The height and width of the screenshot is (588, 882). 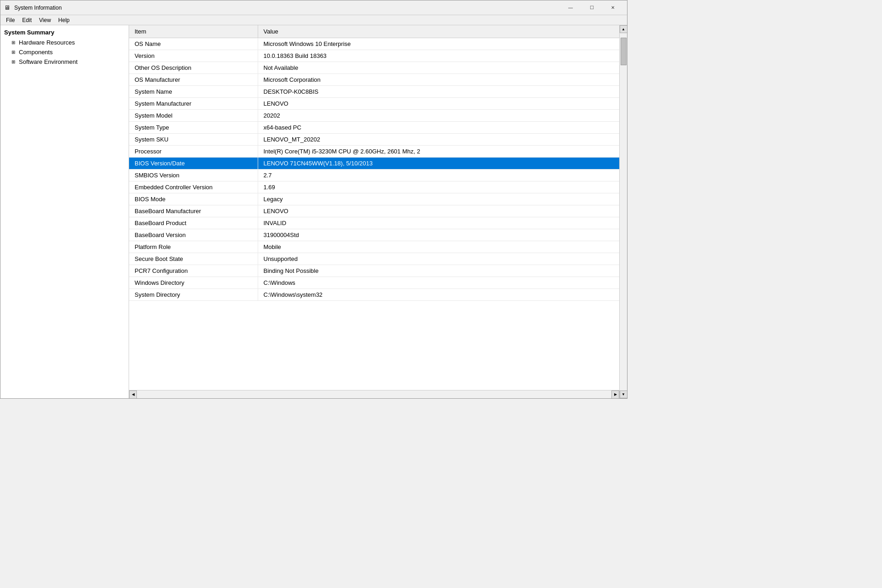 I want to click on table-row: PCR7 ConfigurationBinding Not Possible, so click(x=374, y=271).